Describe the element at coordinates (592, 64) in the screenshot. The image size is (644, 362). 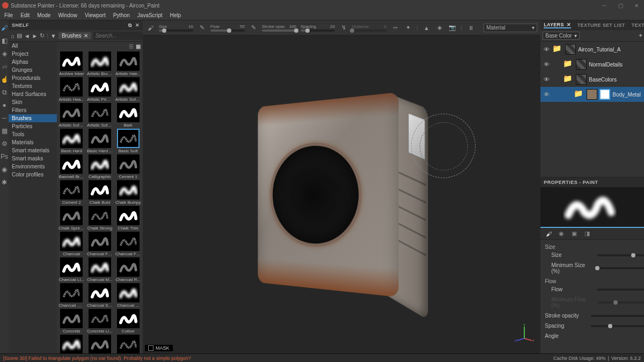
I see `layer-row: 👁📁NormalDetailsNorm ▾100 ▾` at that location.